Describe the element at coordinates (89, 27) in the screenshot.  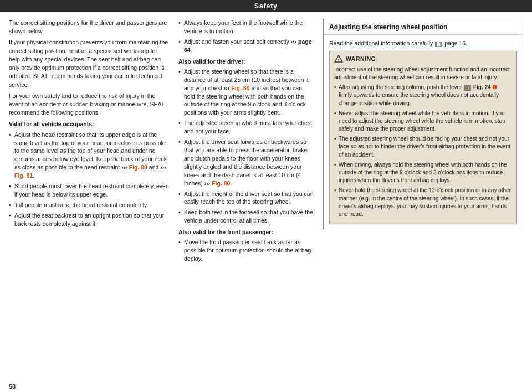
I see `left-intro-para1: The correct sitting positions for the dr…` at that location.